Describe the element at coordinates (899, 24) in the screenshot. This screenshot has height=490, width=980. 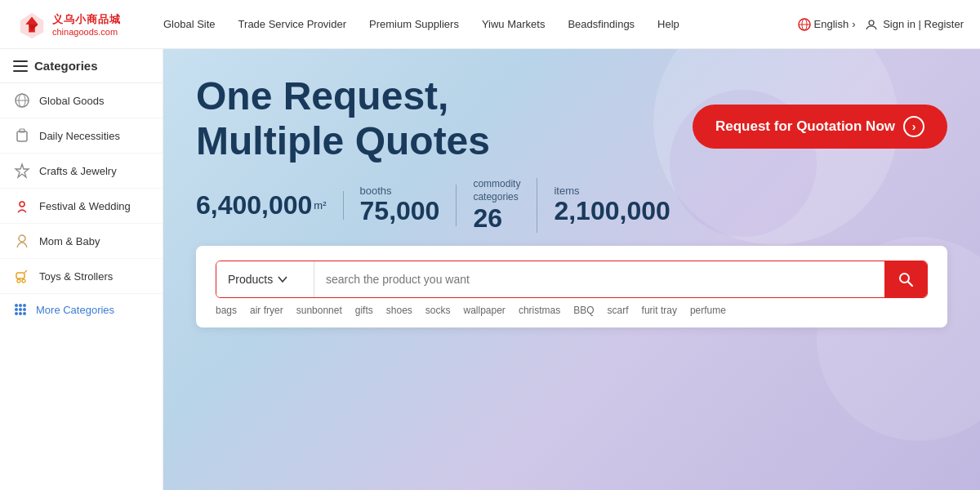
I see `sign-in-link: Sign in` at that location.